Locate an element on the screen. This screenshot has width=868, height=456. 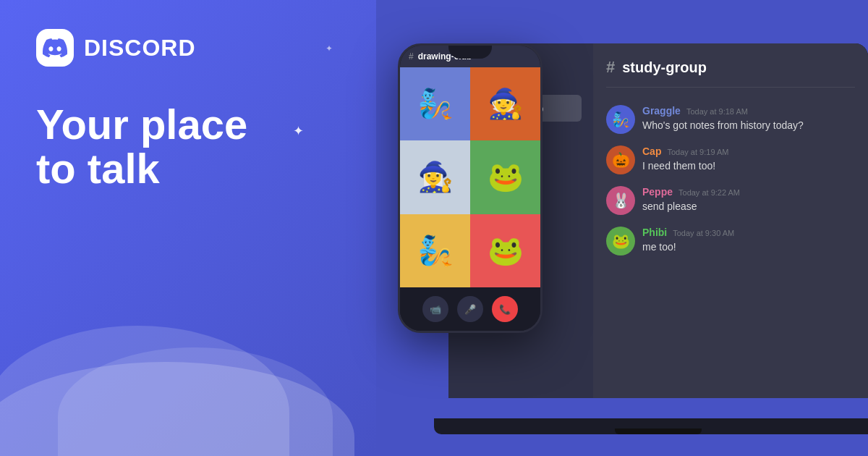
message-text-graggle: Who's got notes from history today? is located at coordinates (749, 126).